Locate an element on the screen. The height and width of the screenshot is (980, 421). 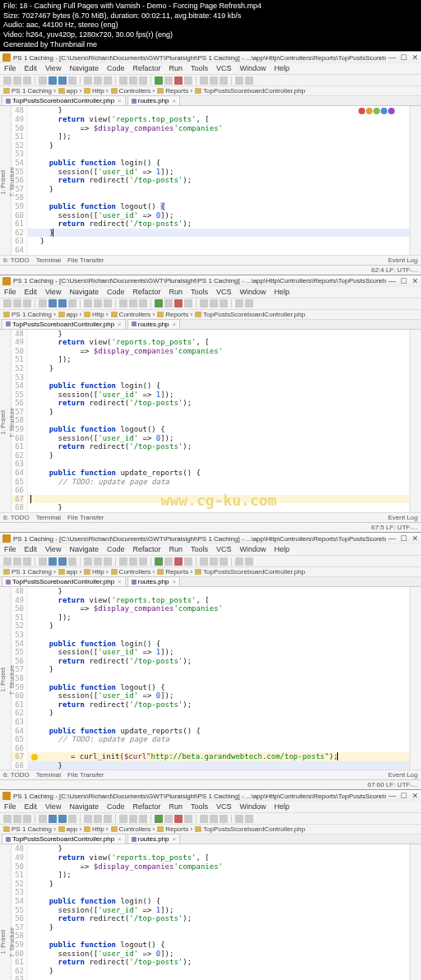
breadcrumb-item: app › is located at coordinates (70, 314).